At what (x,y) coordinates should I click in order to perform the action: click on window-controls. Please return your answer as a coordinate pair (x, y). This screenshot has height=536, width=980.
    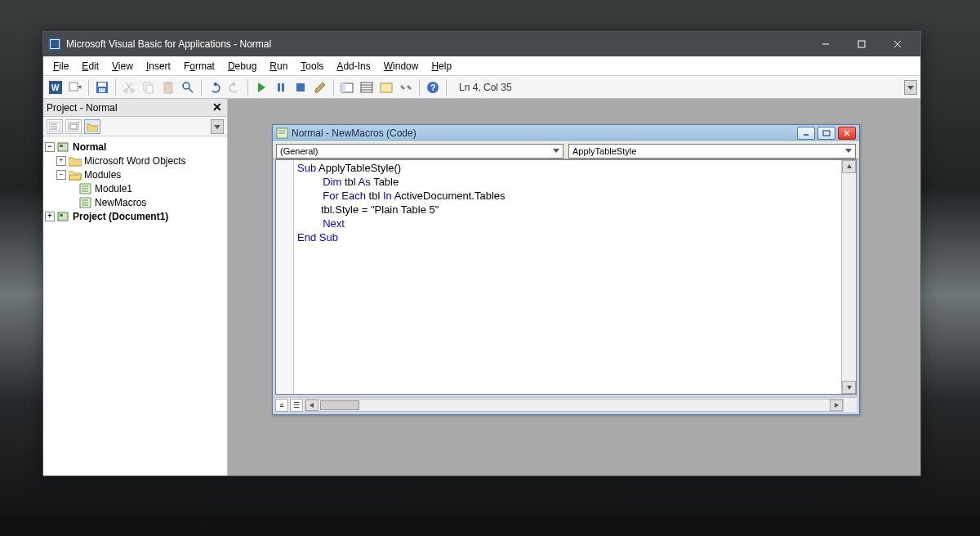
    Looking at the image, I should click on (862, 44).